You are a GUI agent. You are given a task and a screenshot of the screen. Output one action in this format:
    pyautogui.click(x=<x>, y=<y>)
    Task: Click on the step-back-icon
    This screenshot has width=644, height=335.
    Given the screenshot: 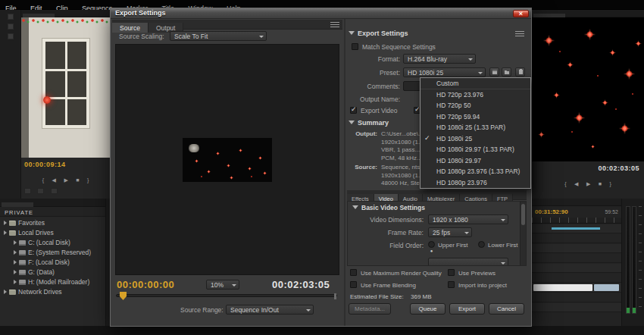 What is the action you would take?
    pyautogui.click(x=576, y=183)
    